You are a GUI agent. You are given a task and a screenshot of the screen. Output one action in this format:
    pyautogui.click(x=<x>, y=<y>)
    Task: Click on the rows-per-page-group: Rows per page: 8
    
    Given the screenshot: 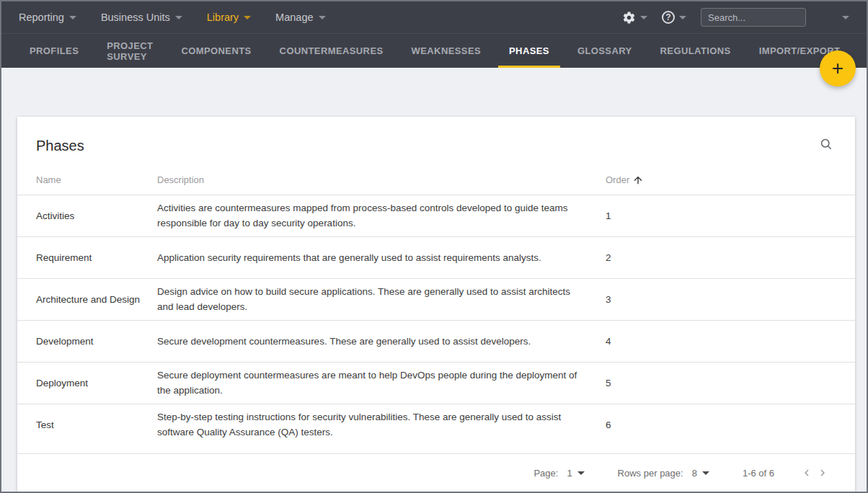 What is the action you would take?
    pyautogui.click(x=665, y=473)
    